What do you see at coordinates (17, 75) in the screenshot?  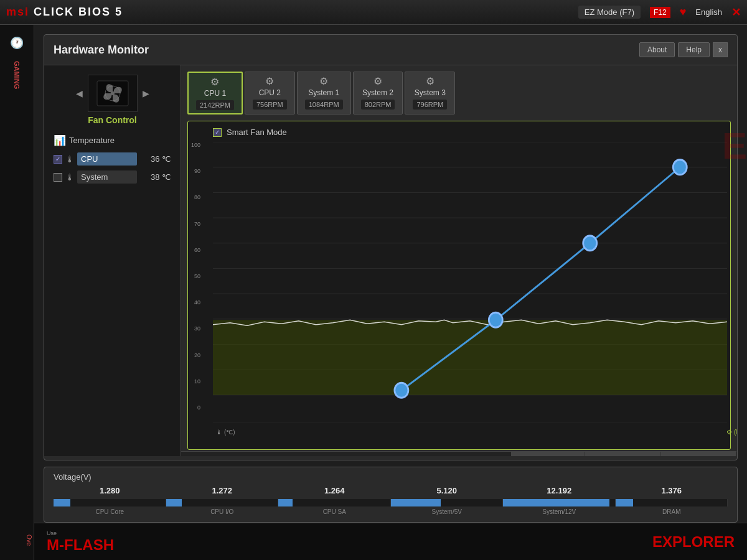 I see `side-nav-gaming-label: GAMING` at bounding box center [17, 75].